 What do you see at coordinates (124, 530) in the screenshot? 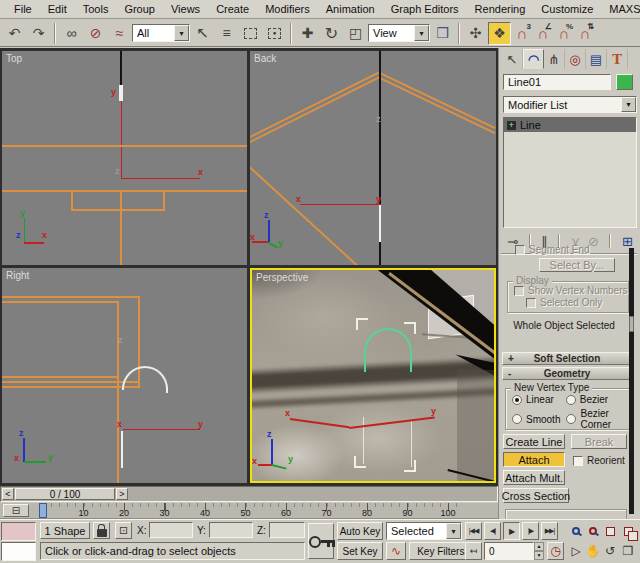
I see `absolute-mode-icon: ⊡` at bounding box center [124, 530].